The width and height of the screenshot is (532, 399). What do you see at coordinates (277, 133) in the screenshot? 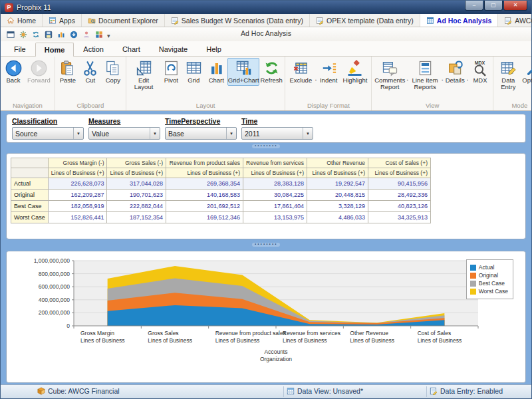
I see `filter-select-time: 2011` at bounding box center [277, 133].